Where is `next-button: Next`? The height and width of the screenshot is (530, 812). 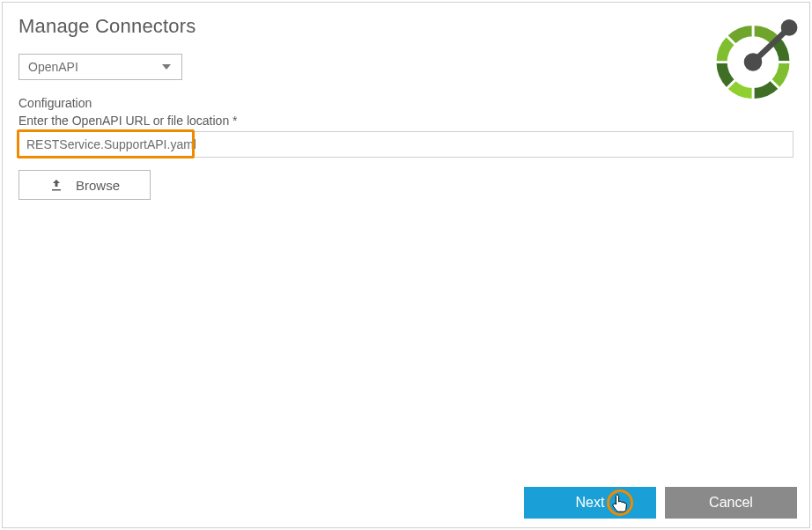
next-button: Next is located at coordinates (590, 503).